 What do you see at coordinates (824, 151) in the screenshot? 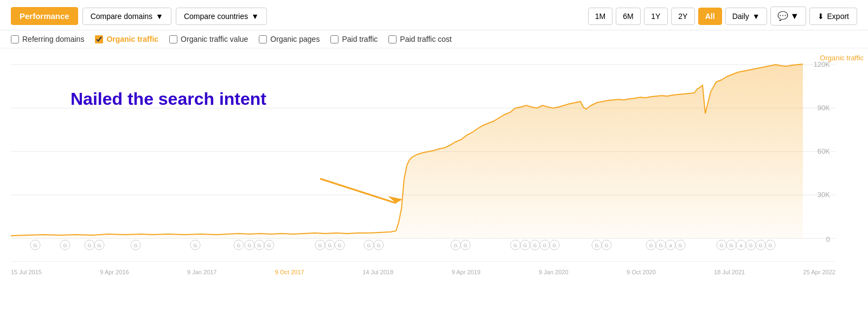
I see `svg-text: 60K` at bounding box center [824, 151].